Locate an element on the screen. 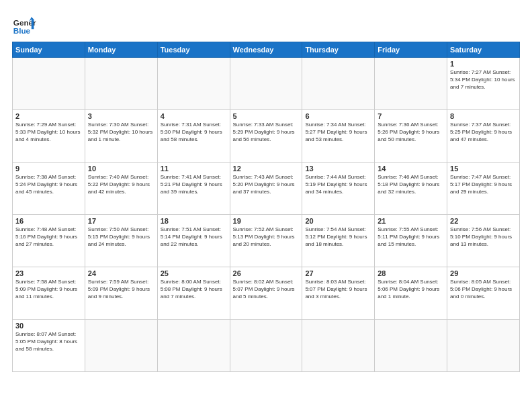  calendar-cell: 27Sunrise: 8:03 AM Sunset: 5:07 PM Dayli… is located at coordinates (339, 293).